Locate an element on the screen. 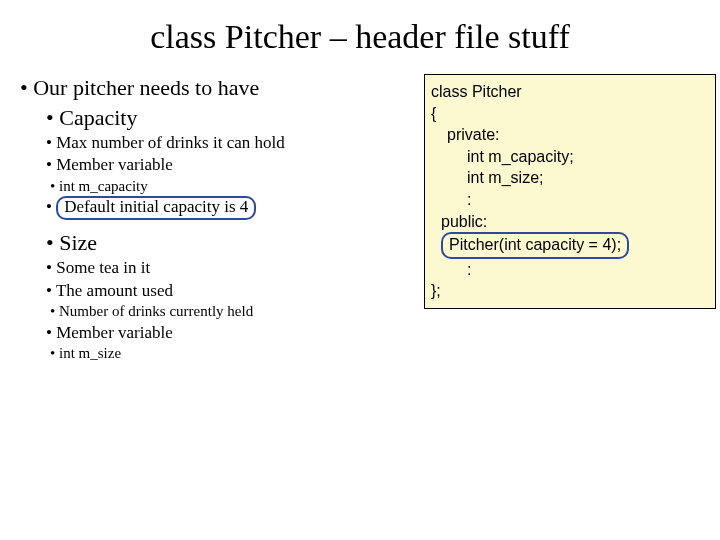 The image size is (720, 540). bullet-maxdrinks: Max number of drinks it can hold is located at coordinates (233, 142).